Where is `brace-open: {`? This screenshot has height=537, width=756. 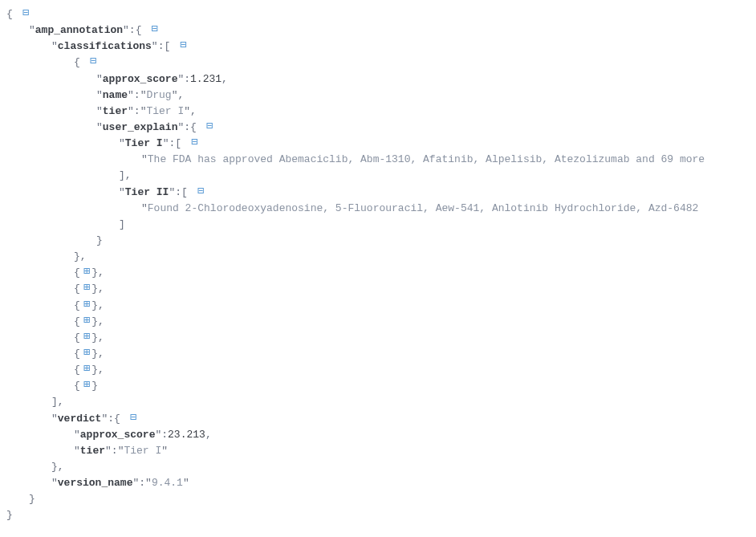 brace-open: { is located at coordinates (10, 14).